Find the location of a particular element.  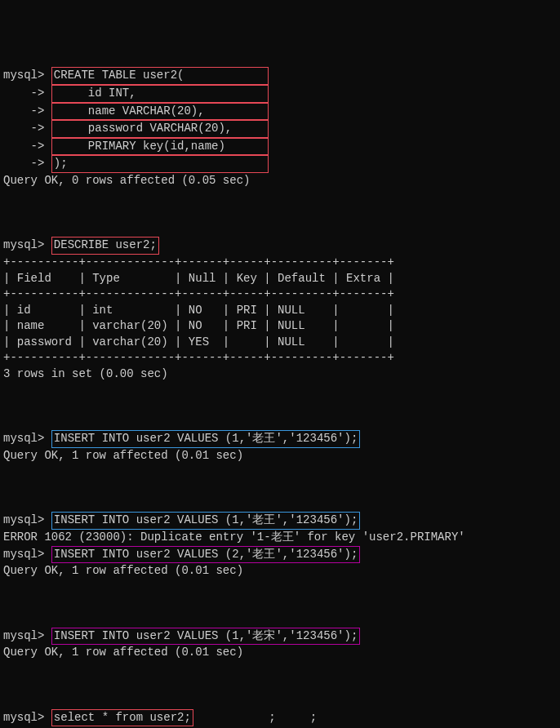

create-table-box: name VARCHAR(20), is located at coordinates (160, 112).